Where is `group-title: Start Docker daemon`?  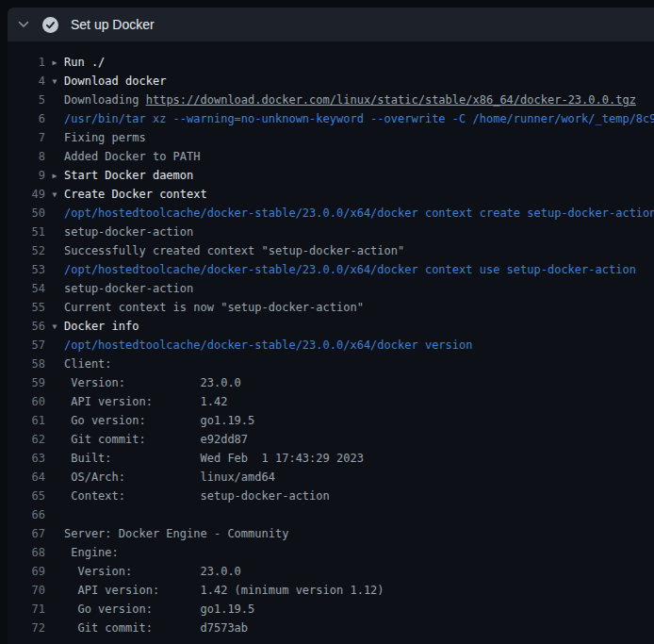
group-title: Start Docker daemon is located at coordinates (128, 175).